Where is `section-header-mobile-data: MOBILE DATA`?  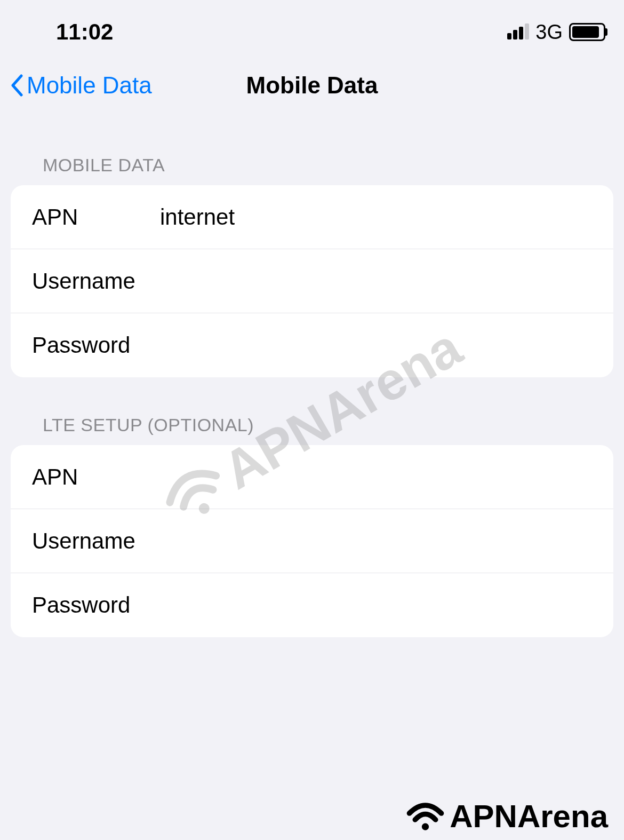 section-header-mobile-data: MOBILE DATA is located at coordinates (312, 152).